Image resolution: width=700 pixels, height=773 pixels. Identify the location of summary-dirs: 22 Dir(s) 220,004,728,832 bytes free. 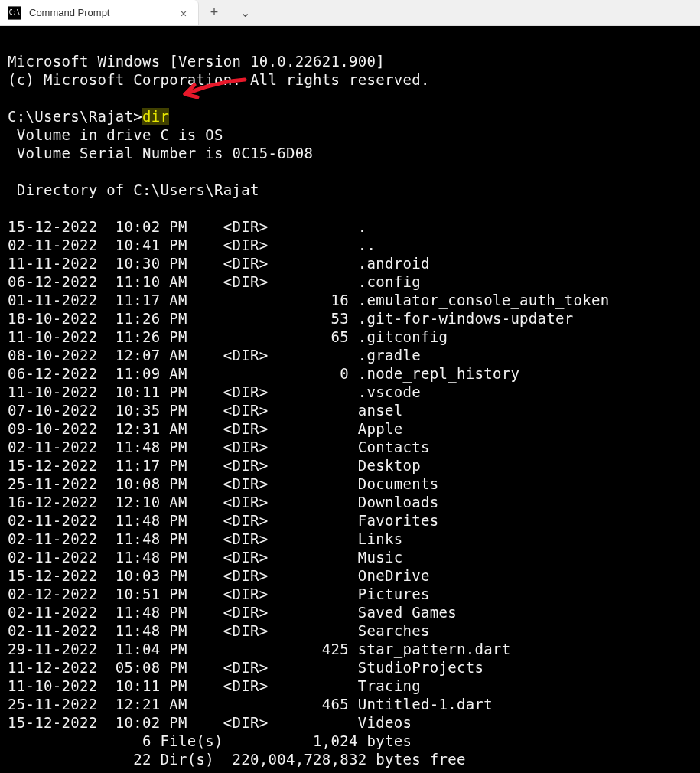
(237, 759).